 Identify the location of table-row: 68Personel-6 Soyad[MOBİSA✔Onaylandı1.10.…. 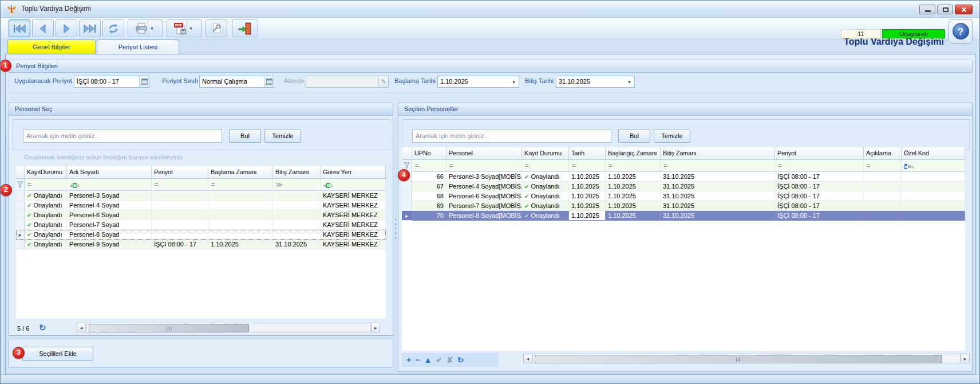
(683, 196).